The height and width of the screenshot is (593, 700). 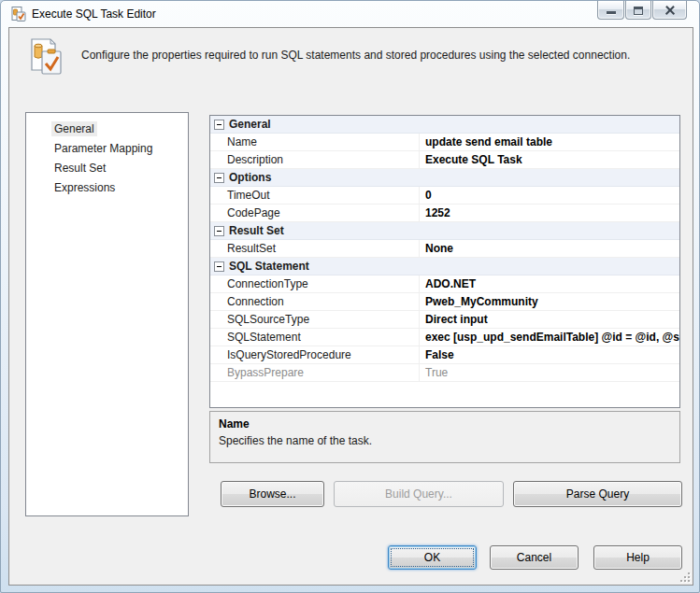 What do you see at coordinates (445, 161) in the screenshot?
I see `property-row-description: Description Execute SQL Task` at bounding box center [445, 161].